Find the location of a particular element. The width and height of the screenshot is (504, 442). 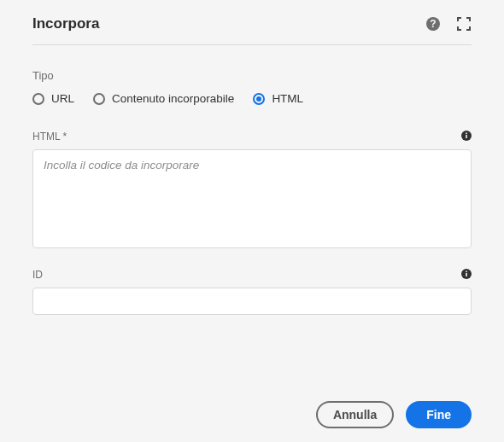

radio-embeddable: Contenuto incorporabile is located at coordinates (164, 99).